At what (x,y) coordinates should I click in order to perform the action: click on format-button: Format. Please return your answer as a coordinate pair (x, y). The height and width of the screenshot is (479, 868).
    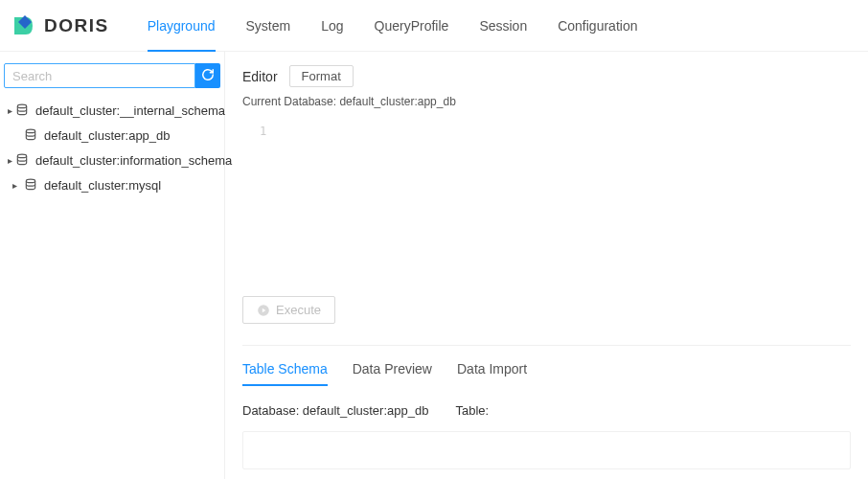
    Looking at the image, I should click on (322, 77).